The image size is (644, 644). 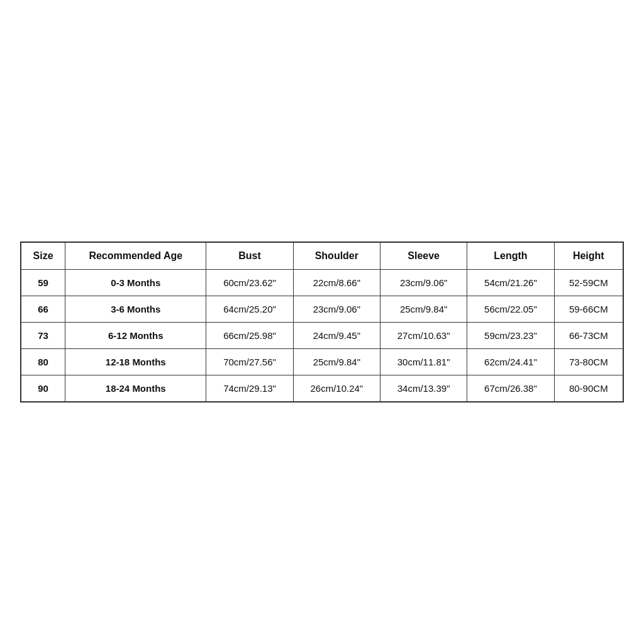 I want to click on cell-shoulder: 24cm/9.45", so click(x=336, y=336).